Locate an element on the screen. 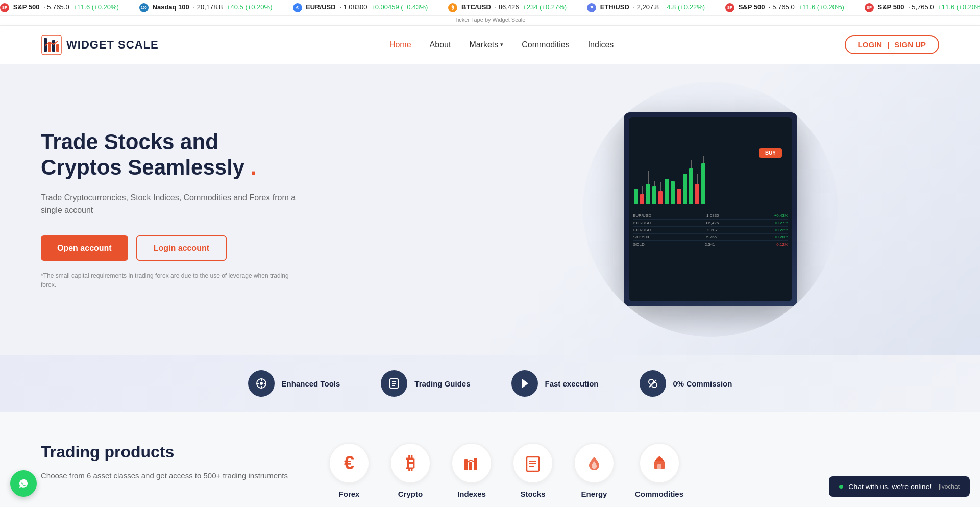 This screenshot has height=507, width=980. crypto-label: Crypto is located at coordinates (410, 494).